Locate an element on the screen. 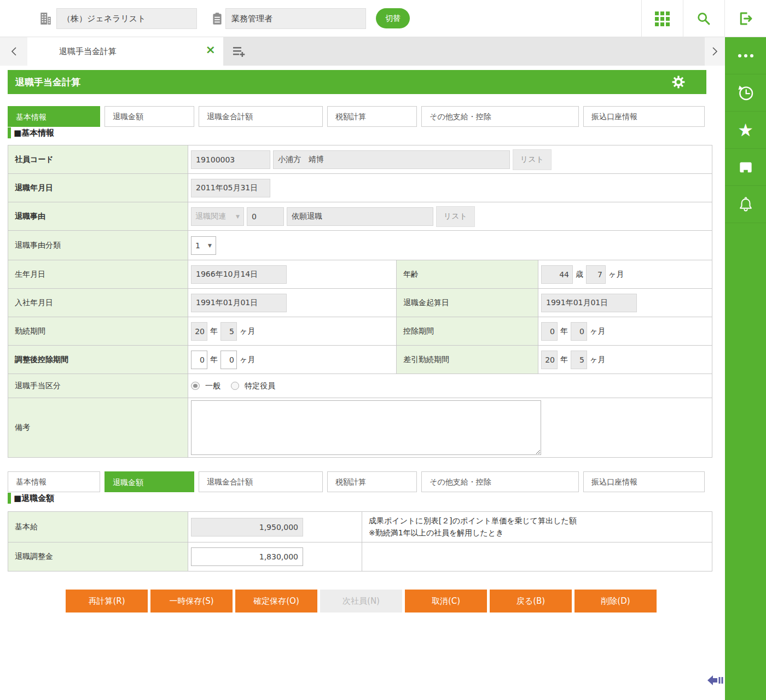 The image size is (766, 700). logout-button is located at coordinates (746, 19).